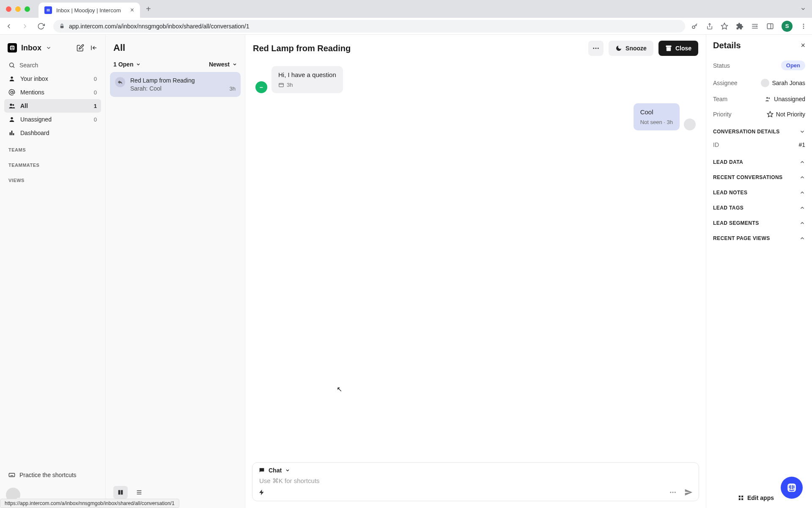 This screenshot has width=812, height=508. Describe the element at coordinates (673, 492) in the screenshot. I see `more-icon` at that location.